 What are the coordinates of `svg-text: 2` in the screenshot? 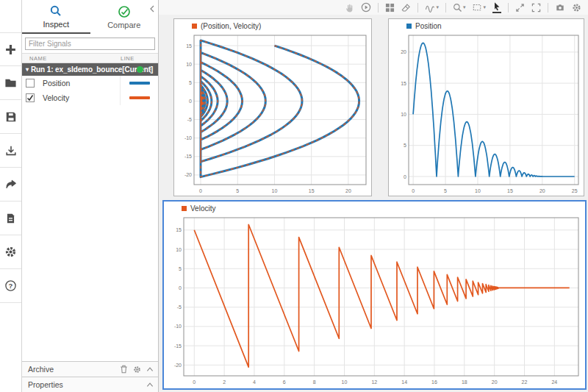 It's located at (224, 382).